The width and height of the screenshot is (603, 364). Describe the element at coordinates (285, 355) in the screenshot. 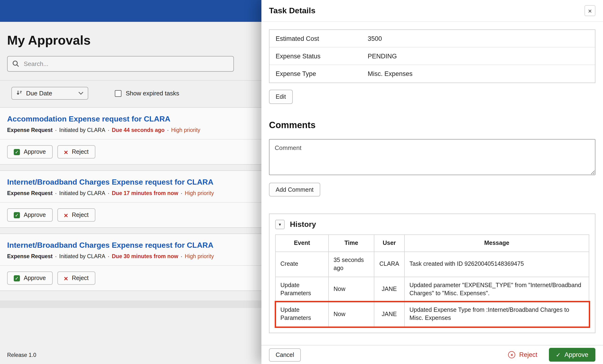

I see `cancel-button: Cancel` at that location.